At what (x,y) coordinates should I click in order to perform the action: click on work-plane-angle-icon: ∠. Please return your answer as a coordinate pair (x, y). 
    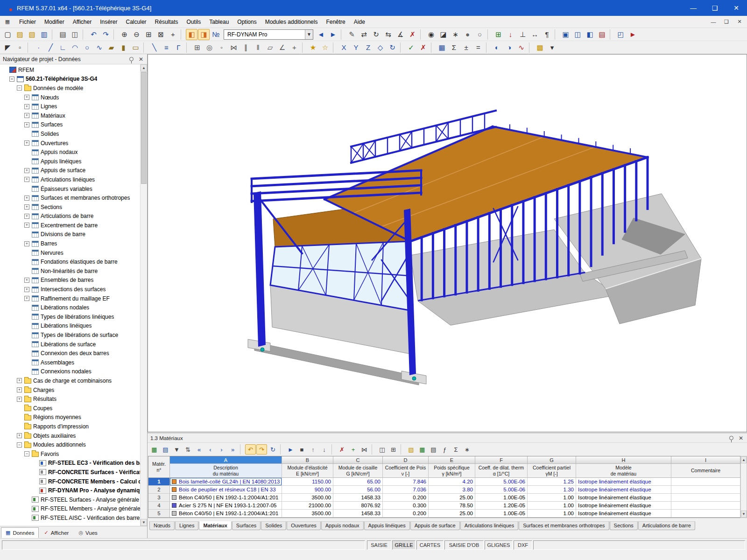
    Looking at the image, I should click on (282, 48).